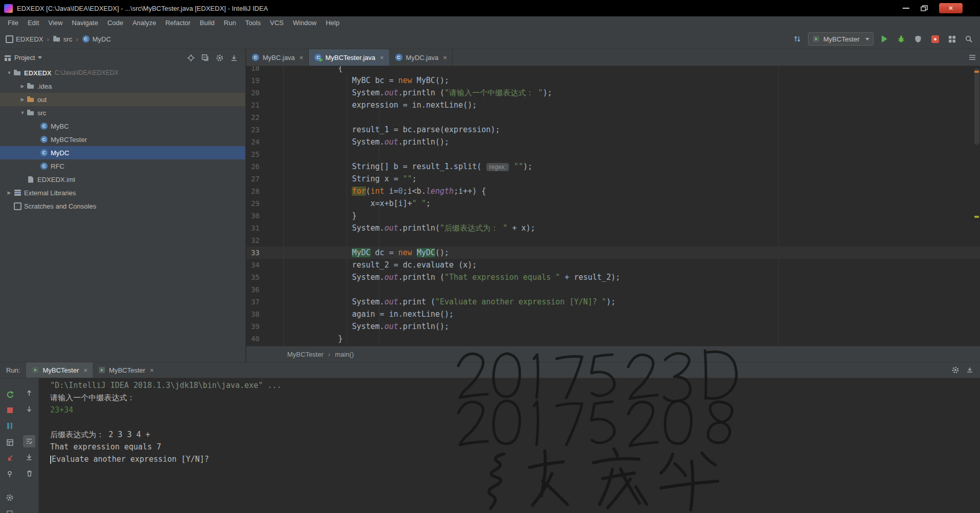 This screenshot has height=513, width=980. What do you see at coordinates (123, 113) in the screenshot?
I see `tree-item-src: ▼src` at bounding box center [123, 113].